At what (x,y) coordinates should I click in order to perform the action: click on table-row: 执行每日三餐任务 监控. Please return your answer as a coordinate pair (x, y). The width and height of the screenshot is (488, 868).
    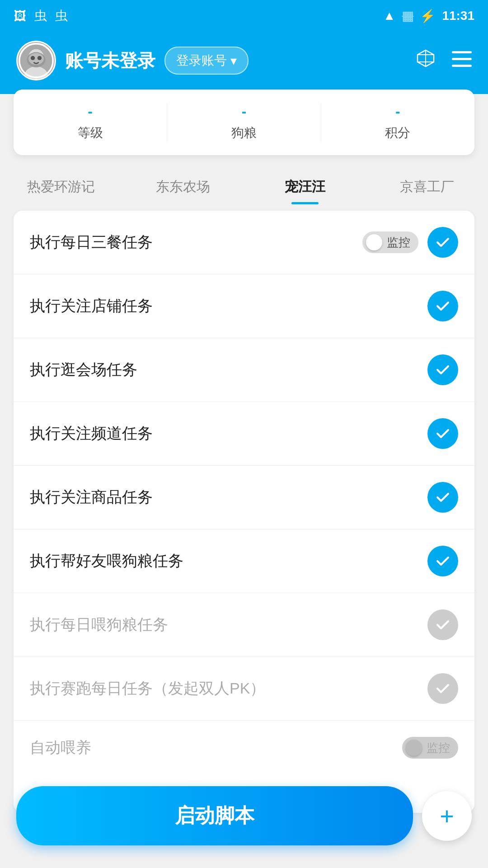
    Looking at the image, I should click on (244, 242).